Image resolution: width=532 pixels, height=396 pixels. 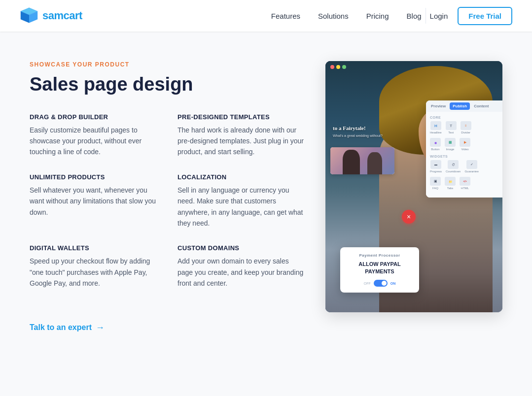 What do you see at coordinates (481, 106) in the screenshot?
I see `editor-tab-content: Content` at bounding box center [481, 106].